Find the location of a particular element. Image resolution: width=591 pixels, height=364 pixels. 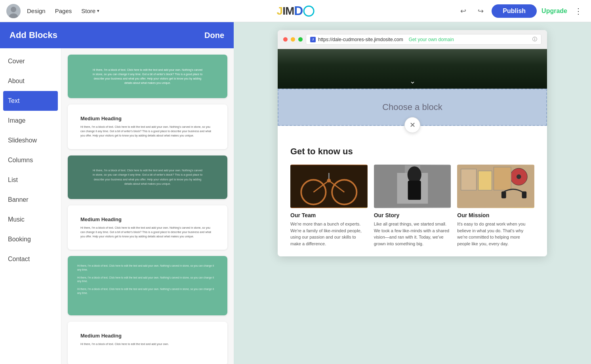

redo-icon: ↪ is located at coordinates (481, 11).